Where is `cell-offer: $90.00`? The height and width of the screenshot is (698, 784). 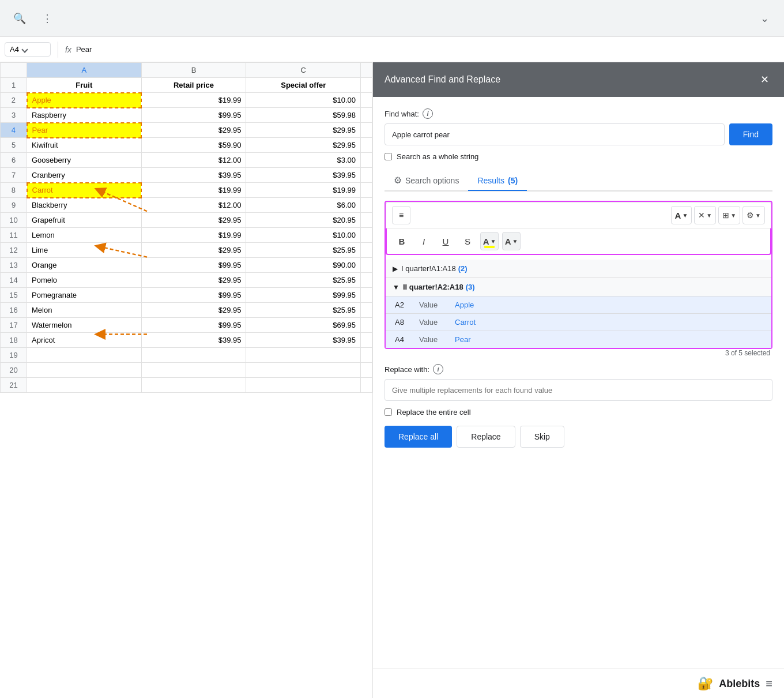 cell-offer: $90.00 is located at coordinates (303, 265).